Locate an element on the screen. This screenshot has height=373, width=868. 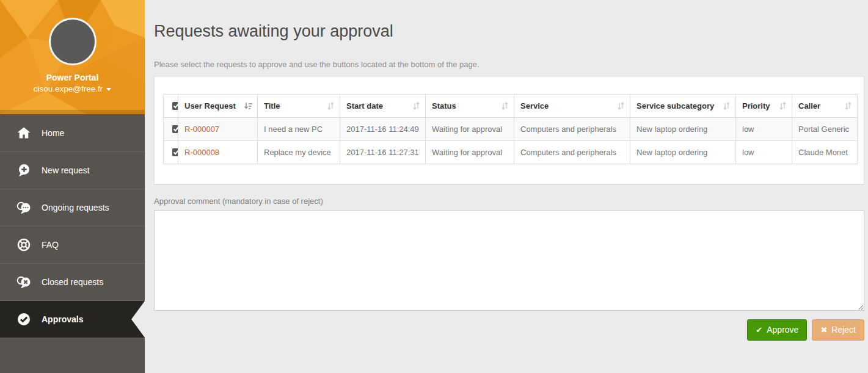
chevron-down-icon is located at coordinates (109, 89).